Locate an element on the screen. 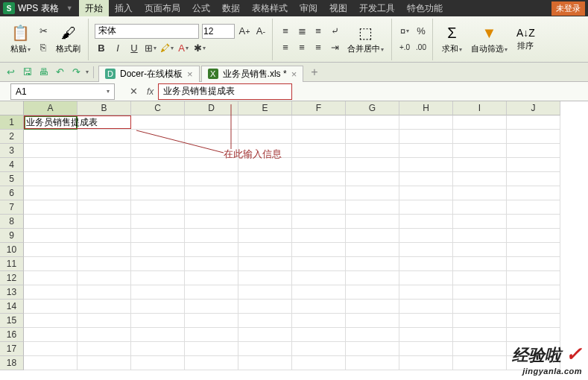 This screenshot has width=588, height=380. merge-center-button: ⬚ 合并居中▾ is located at coordinates (365, 39).